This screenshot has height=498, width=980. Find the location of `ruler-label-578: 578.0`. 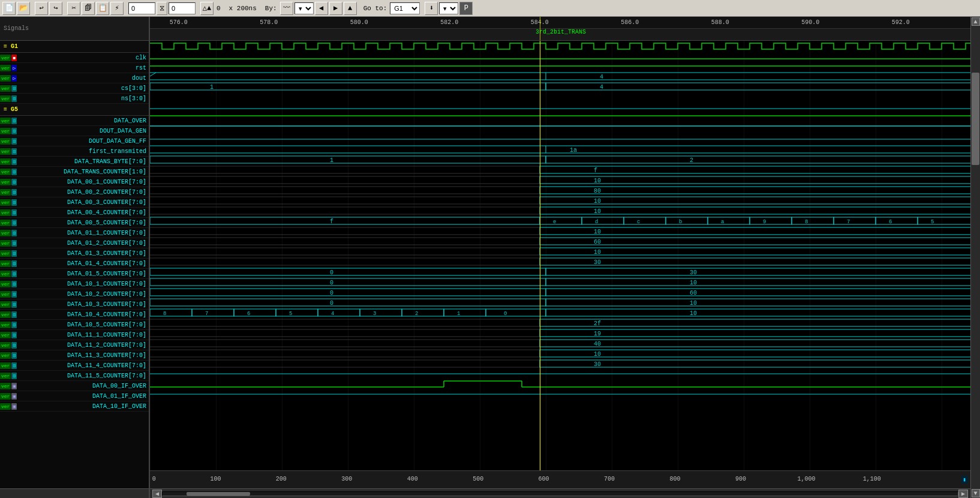

ruler-label-578: 578.0 is located at coordinates (269, 23).